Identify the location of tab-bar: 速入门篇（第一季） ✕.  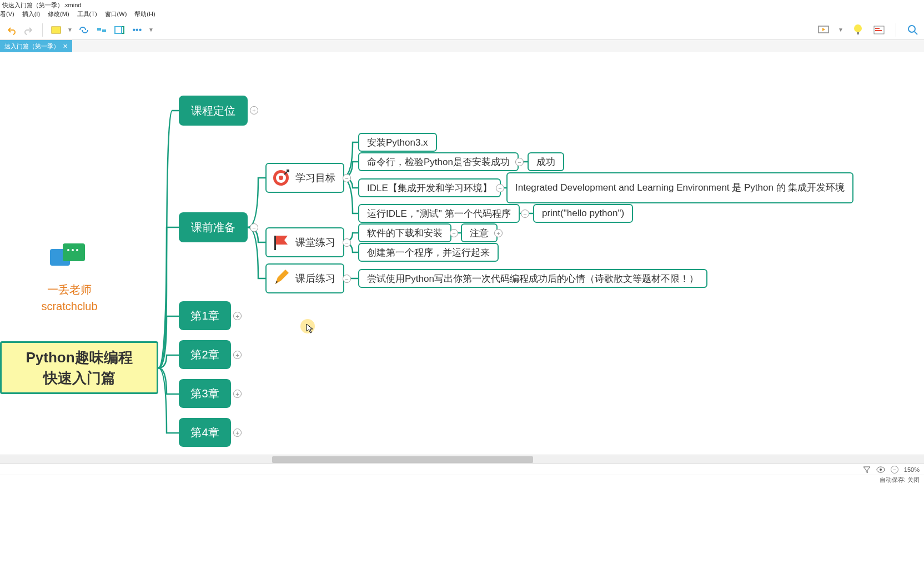
(462, 46).